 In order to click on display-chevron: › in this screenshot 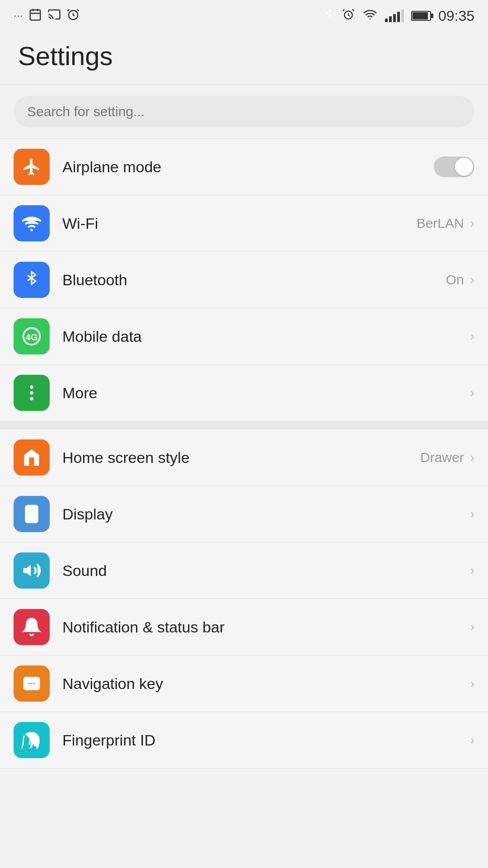, I will do `click(473, 514)`.